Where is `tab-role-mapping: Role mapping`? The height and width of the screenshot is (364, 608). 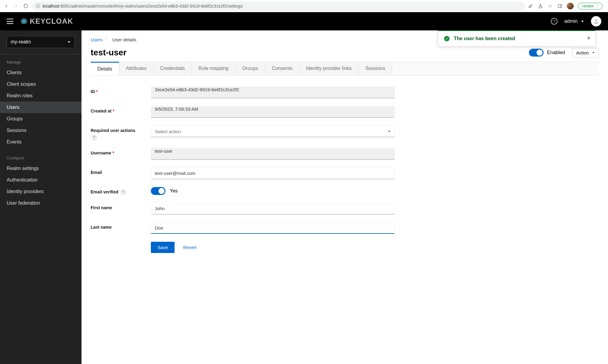
tab-role-mapping: Role mapping is located at coordinates (214, 69).